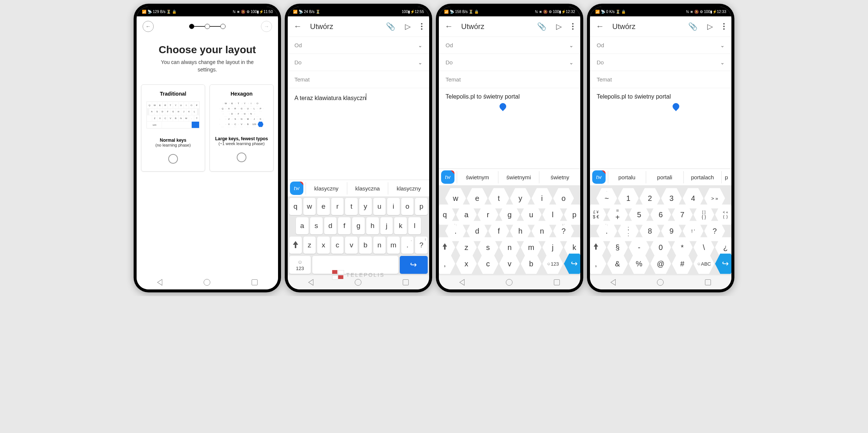  What do you see at coordinates (323, 206) in the screenshot?
I see `key-e: e` at bounding box center [323, 206].